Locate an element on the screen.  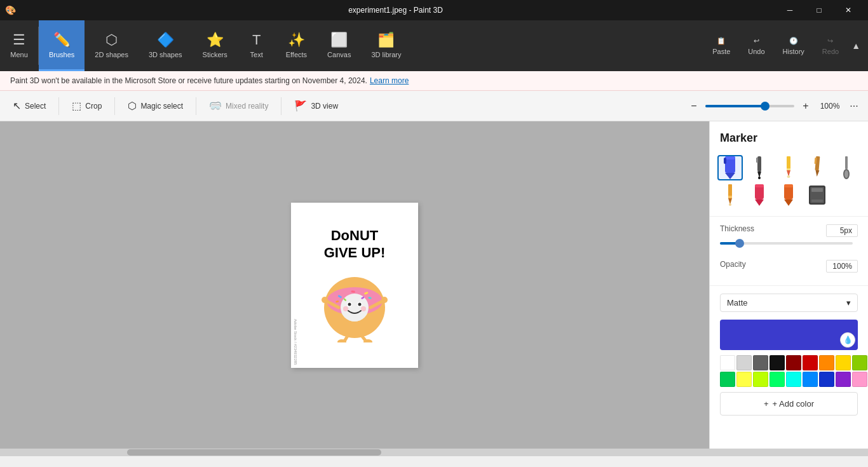
stickers-icon: ⭐ is located at coordinates (215, 40).